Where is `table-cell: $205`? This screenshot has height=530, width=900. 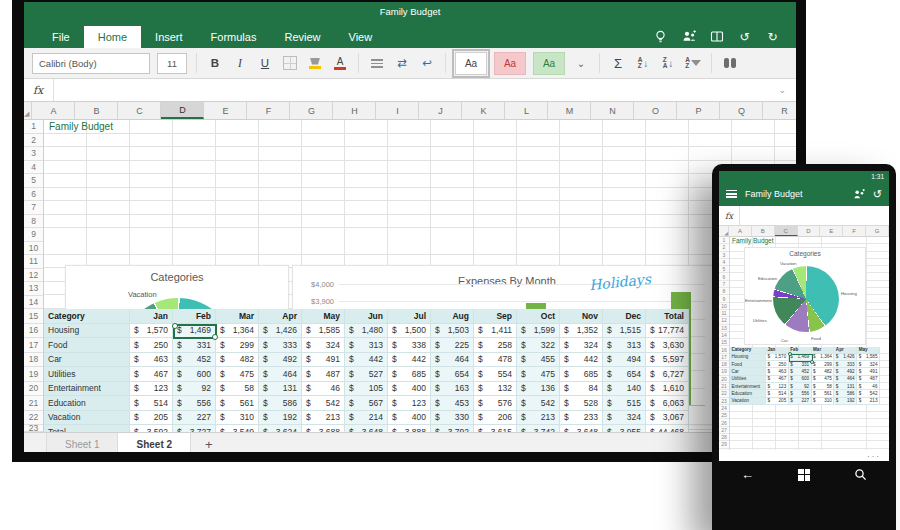
table-cell: $205 is located at coordinates (152, 418).